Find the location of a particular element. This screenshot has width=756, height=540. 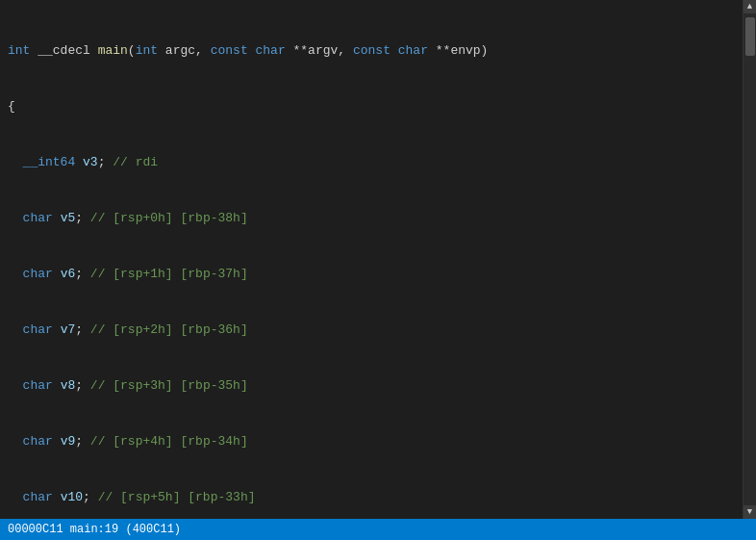

scroll-down-button: ▼ is located at coordinates (750, 512).